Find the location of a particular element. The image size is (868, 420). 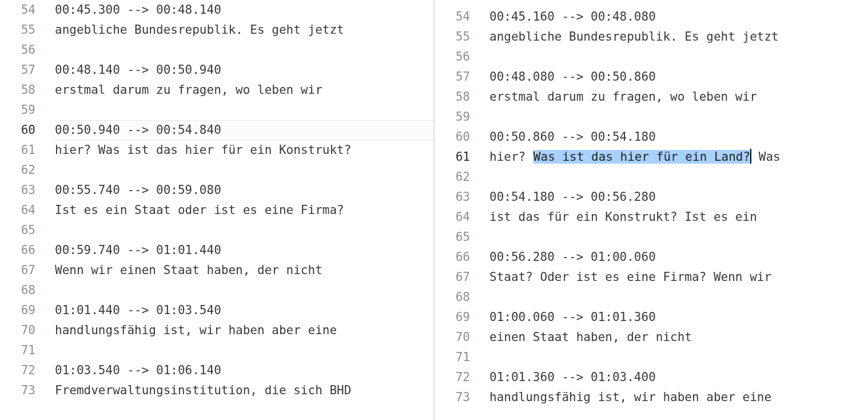

code-line: einen Staat haben, der nicht is located at coordinates (679, 338).